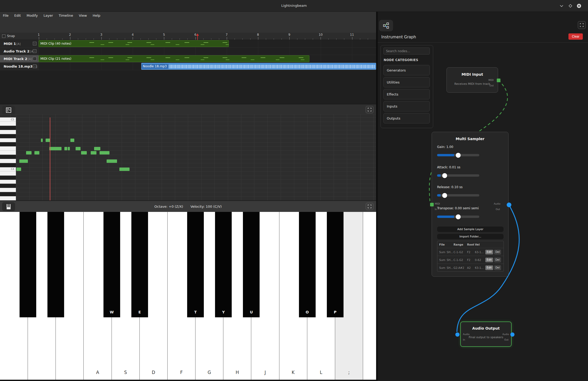  I want to click on track-header-midi-track-2: MIDI Track 2[A]-, so click(19, 59).